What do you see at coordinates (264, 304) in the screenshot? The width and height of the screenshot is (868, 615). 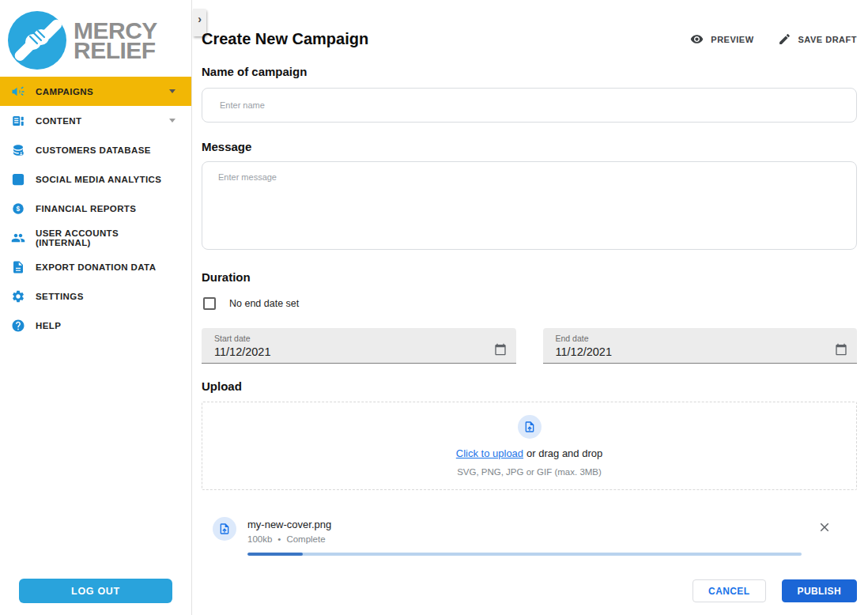 I see `no-end-date-label: No end date set` at bounding box center [264, 304].